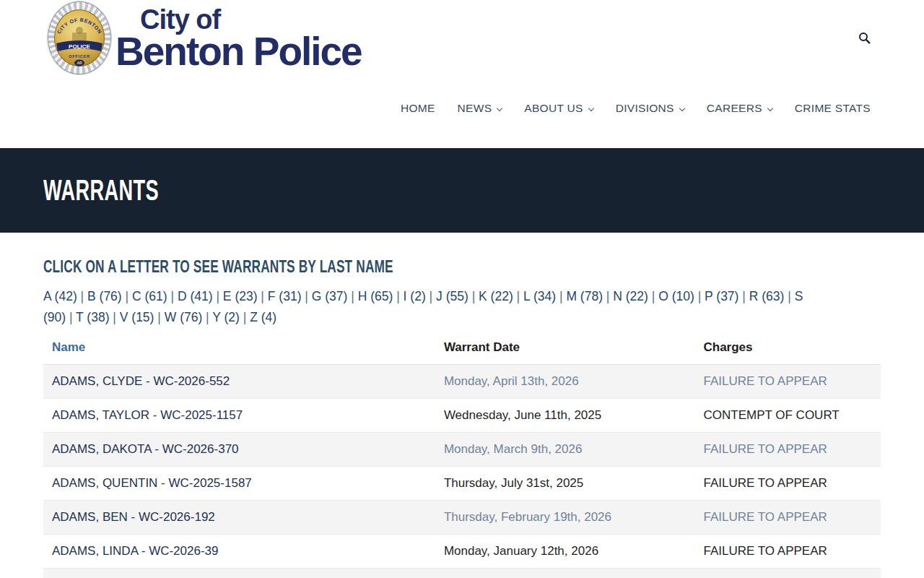 Image resolution: width=924 pixels, height=578 pixels. I want to click on warrant-date: Monday, January 12th, 2026, so click(565, 552).